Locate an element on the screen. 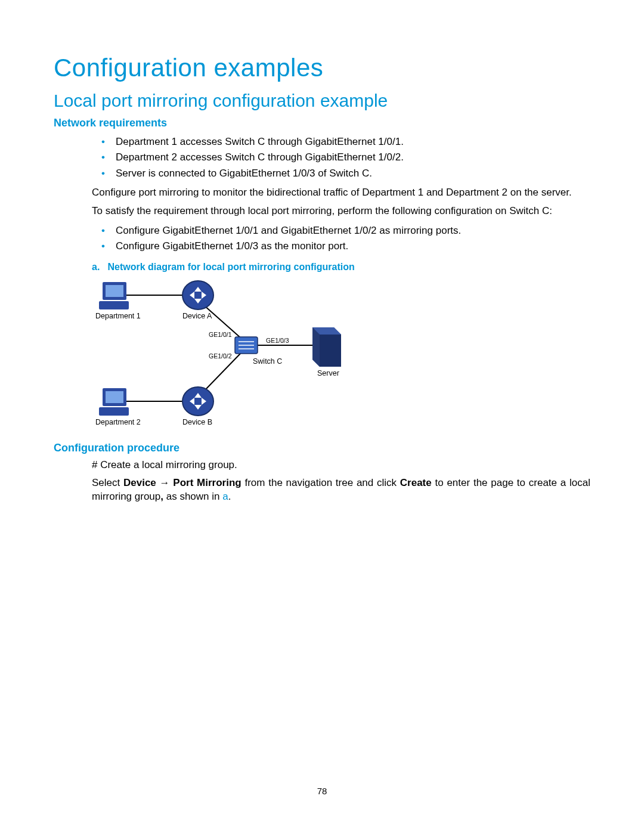 This screenshot has height=833, width=644. figure-ref-a: a is located at coordinates (225, 496).